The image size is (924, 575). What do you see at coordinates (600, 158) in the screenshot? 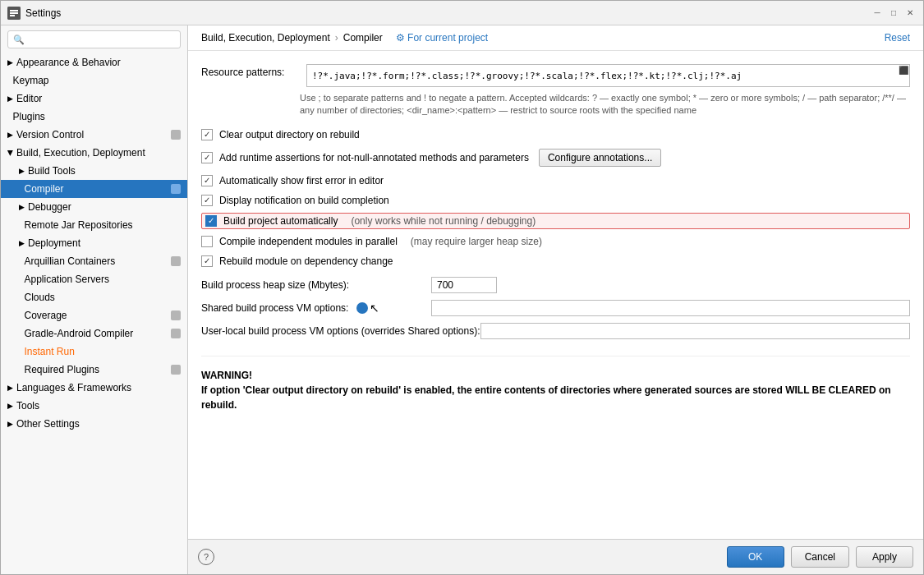
I see `configure-annotations-button: Configure annotations...` at bounding box center [600, 158].